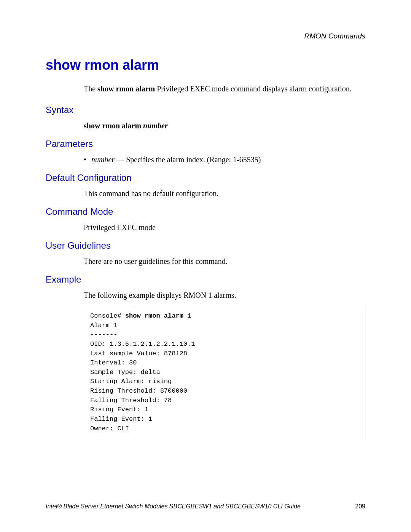 The height and width of the screenshot is (532, 411). Describe the element at coordinates (91, 89) in the screenshot. I see `intro-prefix: The` at that location.